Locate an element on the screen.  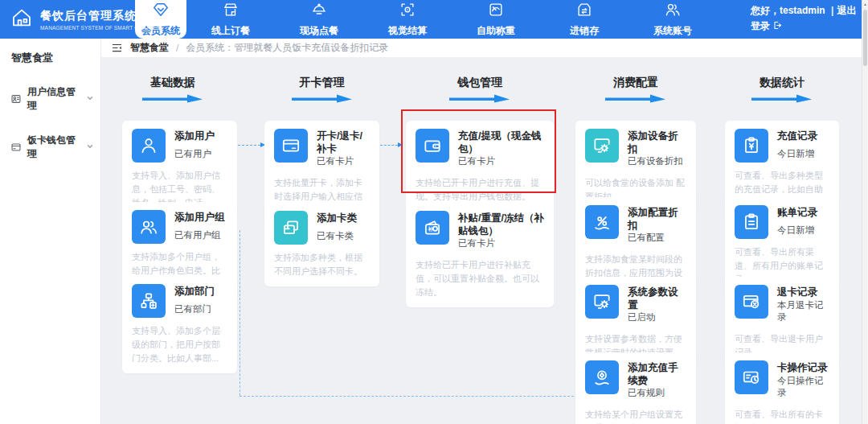
column-header-wallet-management: 钱包管理 is located at coordinates (480, 89).